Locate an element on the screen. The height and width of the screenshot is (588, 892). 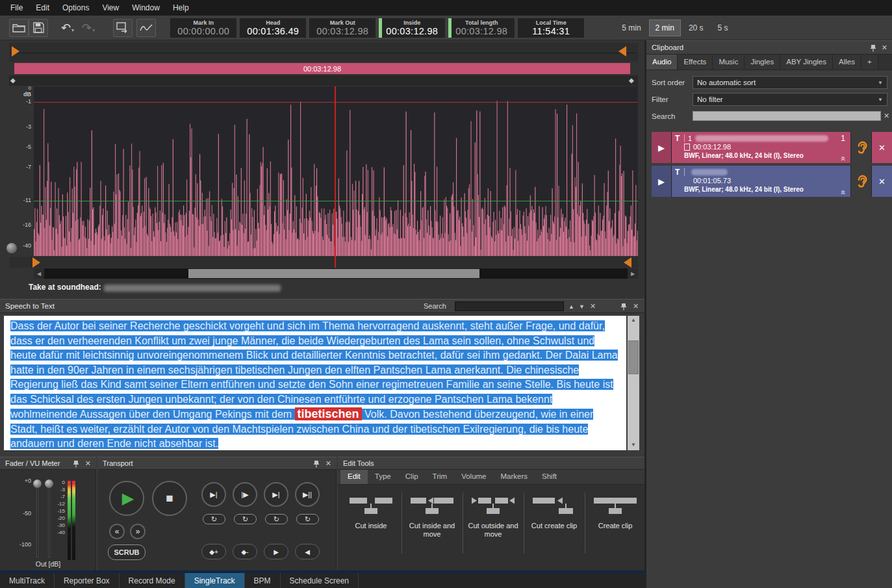
skip-back-button: « is located at coordinates (117, 531).